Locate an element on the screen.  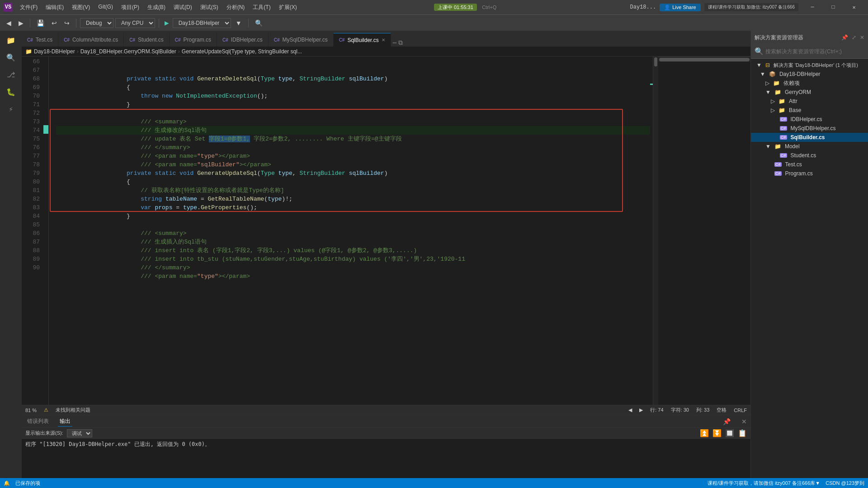
maximize-button: □ is located at coordinates (833, 7).